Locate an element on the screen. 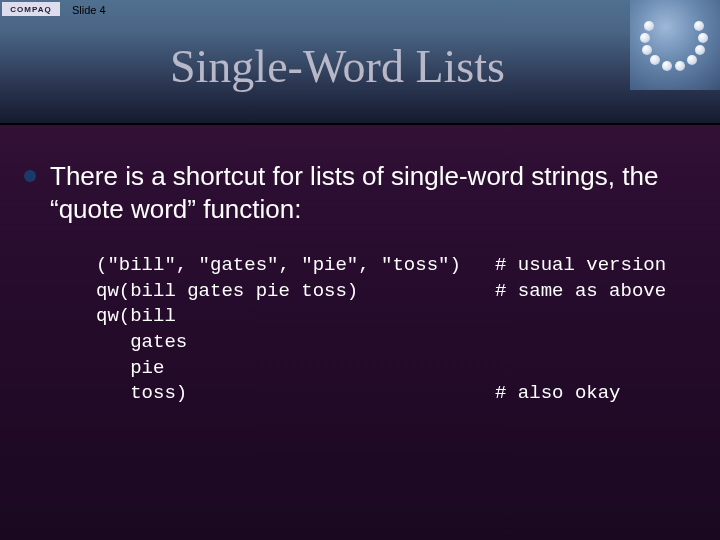  logo: COMPAQ is located at coordinates (31, 9).